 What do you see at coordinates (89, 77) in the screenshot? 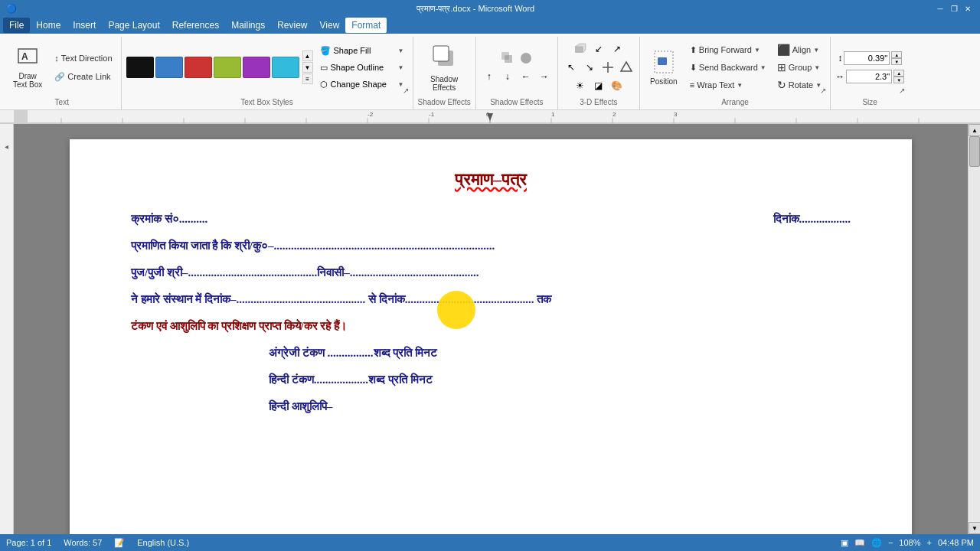
I see `create-link-label: Create Link` at bounding box center [89, 77].